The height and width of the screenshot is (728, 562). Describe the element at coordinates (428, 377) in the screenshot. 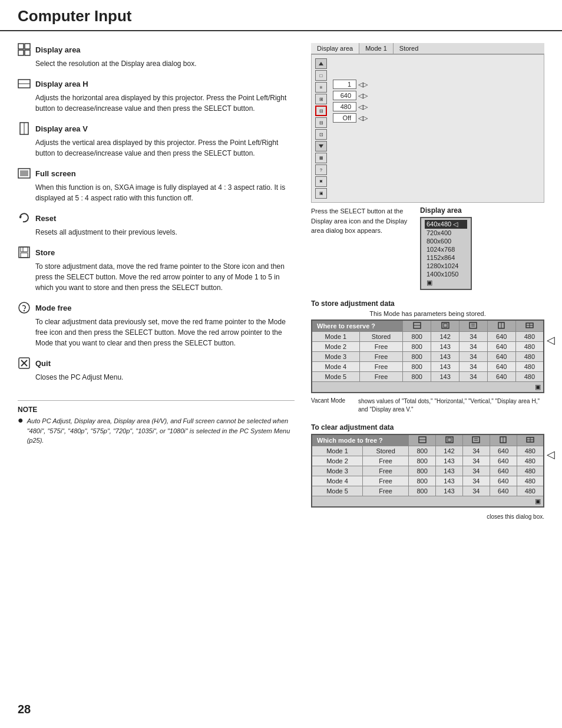

I see `store-row-5: Mode 5 Free 800 143 34 640 480` at that location.